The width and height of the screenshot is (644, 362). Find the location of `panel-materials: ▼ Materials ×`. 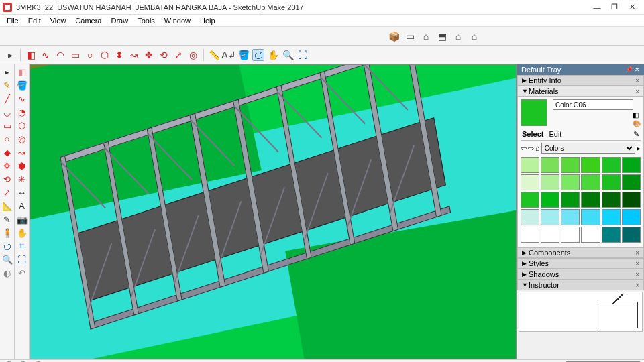

panel-materials: ▼ Materials × is located at coordinates (581, 91).